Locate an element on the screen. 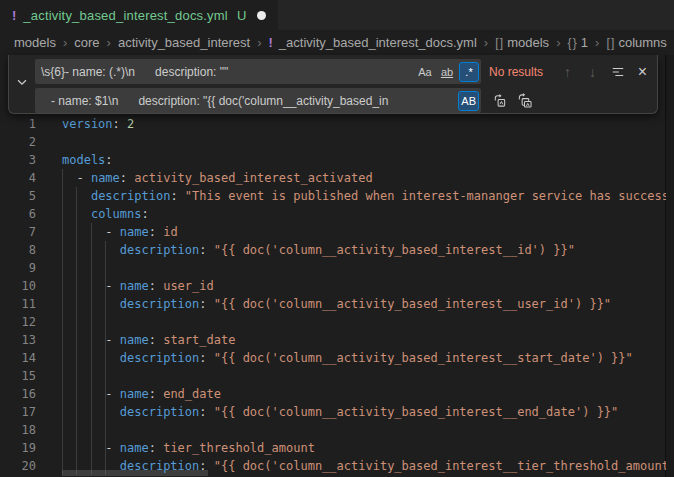  line-number: 20 is located at coordinates (18, 466).